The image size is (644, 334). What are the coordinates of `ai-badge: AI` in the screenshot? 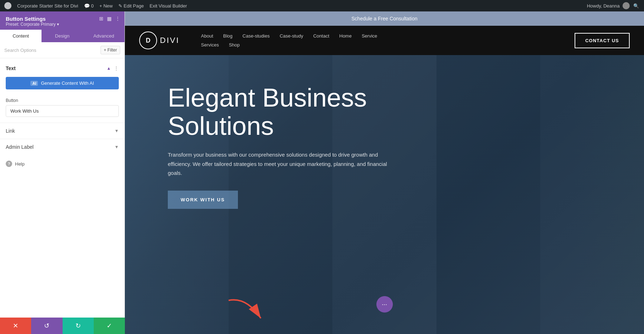 It's located at (34, 83).